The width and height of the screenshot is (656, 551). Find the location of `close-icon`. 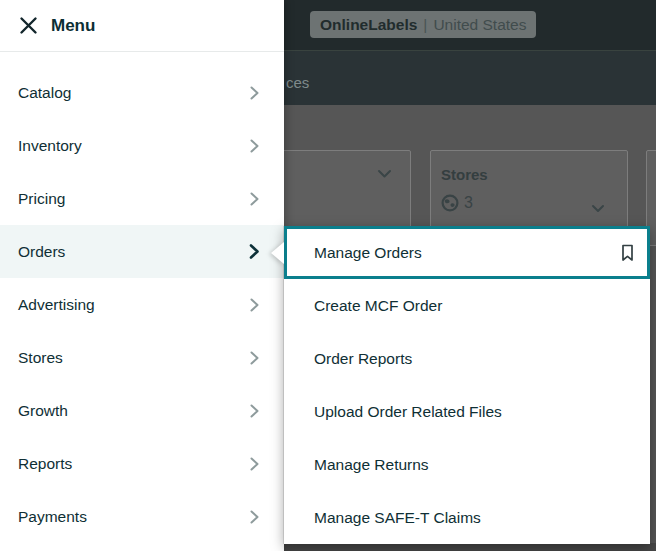

close-icon is located at coordinates (28, 26).